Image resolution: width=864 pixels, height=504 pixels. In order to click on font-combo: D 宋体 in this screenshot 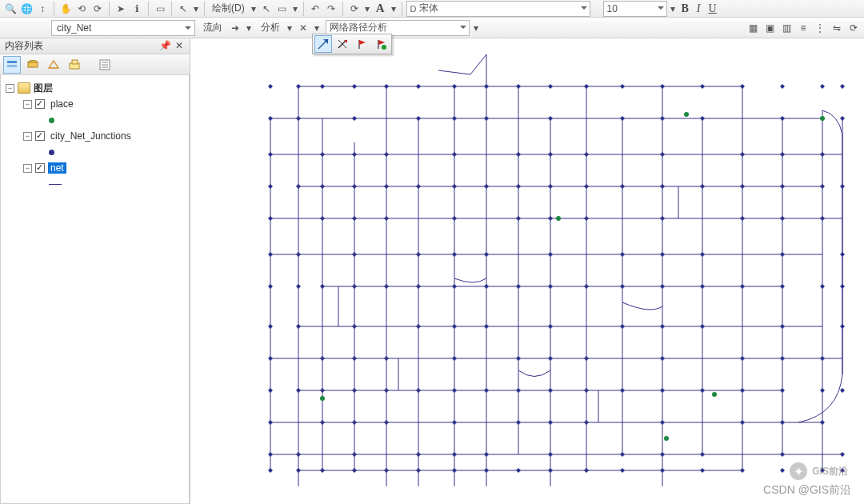, I will do `click(498, 9)`.